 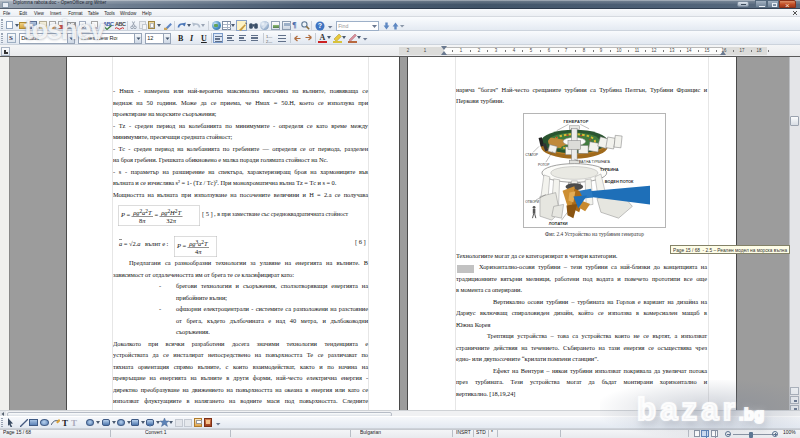 I want to click on svg-text: СТАТОР, so click(x=532, y=155).